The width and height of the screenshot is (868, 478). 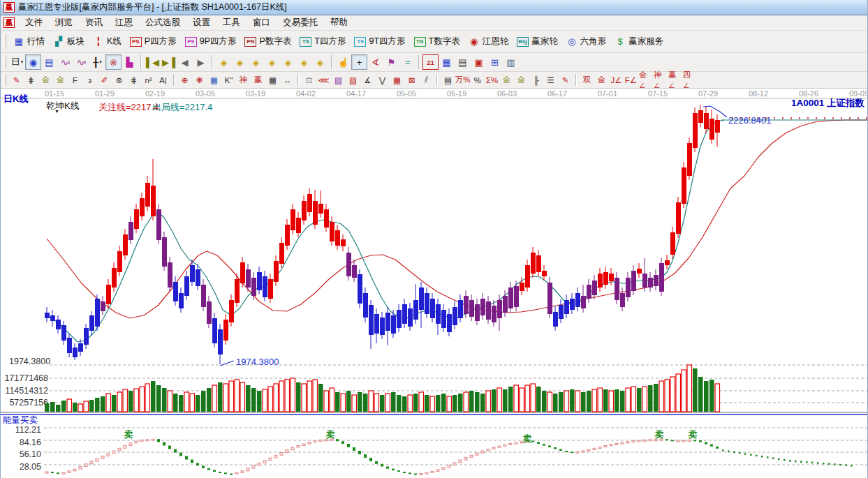 I want to click on quotes-button: ▦行情, so click(x=29, y=42).